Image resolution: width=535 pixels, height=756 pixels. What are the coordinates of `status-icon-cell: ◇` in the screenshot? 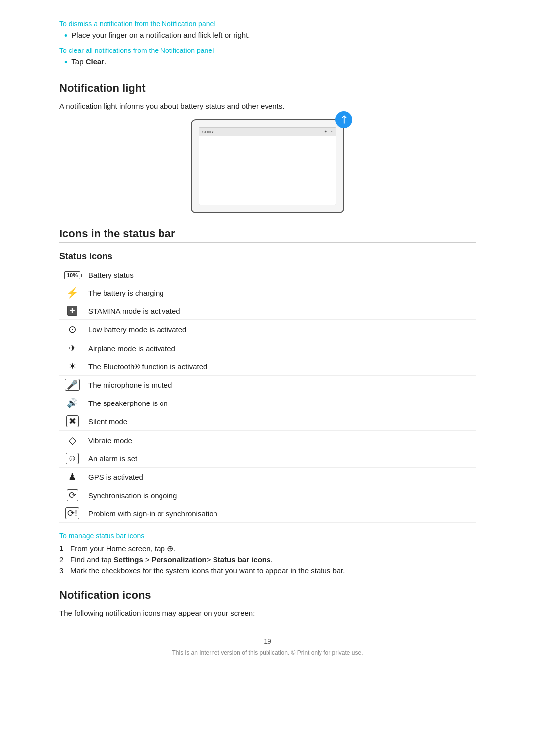 It's located at (72, 441).